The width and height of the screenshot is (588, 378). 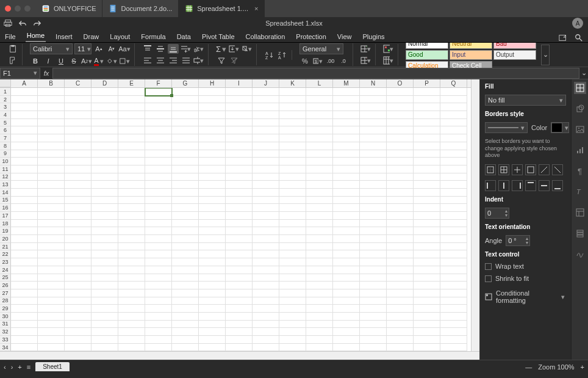 What do you see at coordinates (13, 49) in the screenshot?
I see `paste-icon` at bounding box center [13, 49].